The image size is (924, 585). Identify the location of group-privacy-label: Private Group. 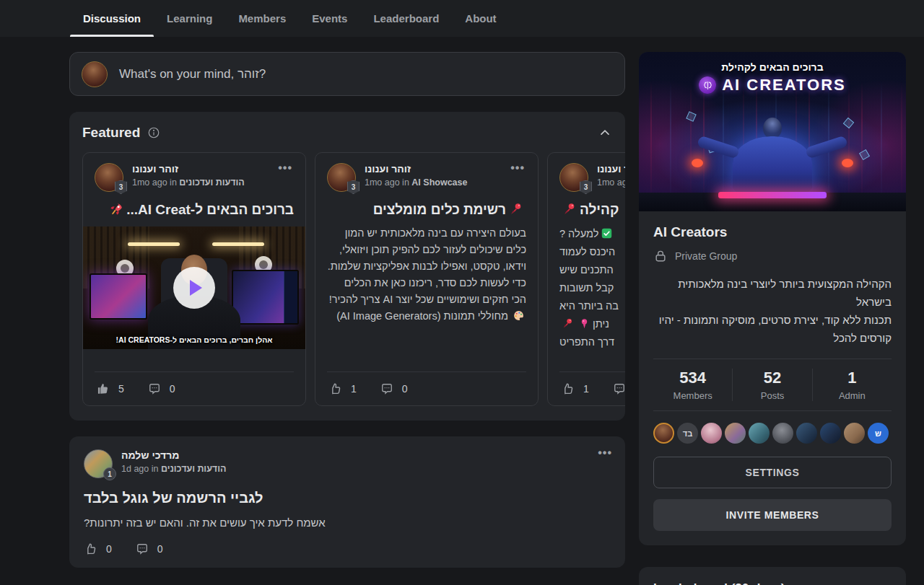
(706, 256).